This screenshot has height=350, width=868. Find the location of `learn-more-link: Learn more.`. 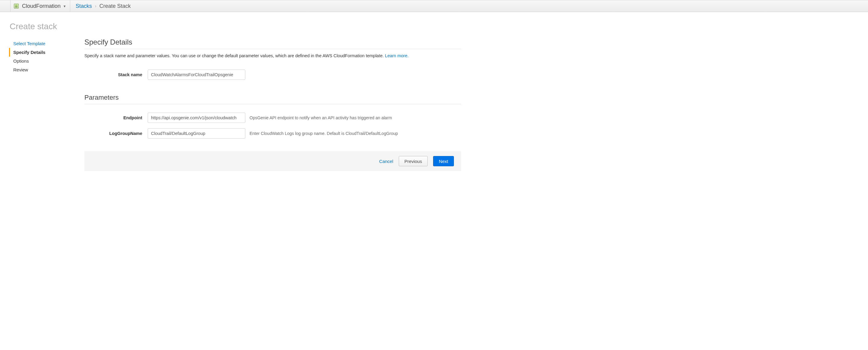

learn-more-link: Learn more. is located at coordinates (397, 56).